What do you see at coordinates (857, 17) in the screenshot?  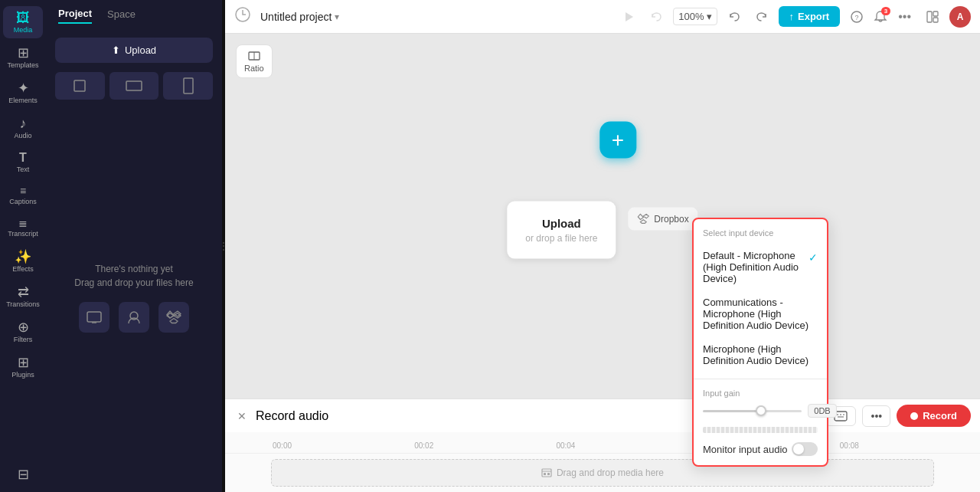 I see `help-btn: ?` at bounding box center [857, 17].